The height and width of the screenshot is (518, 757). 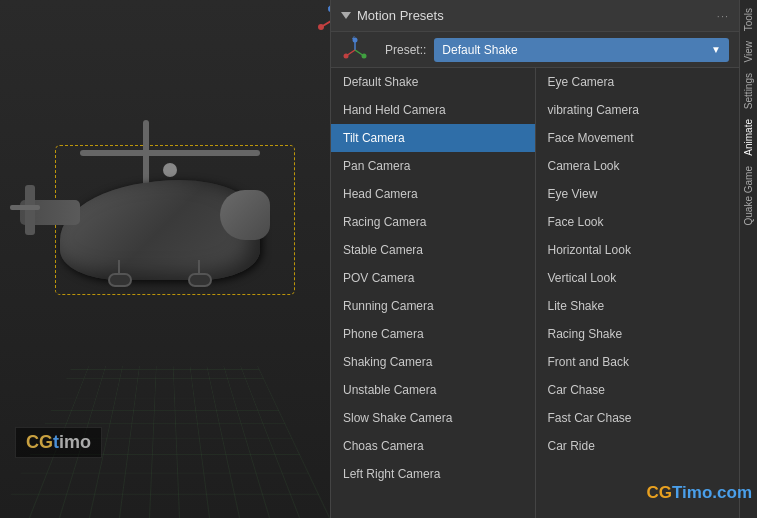 What do you see at coordinates (748, 196) in the screenshot?
I see `quake-game-tab: Quake Game` at bounding box center [748, 196].